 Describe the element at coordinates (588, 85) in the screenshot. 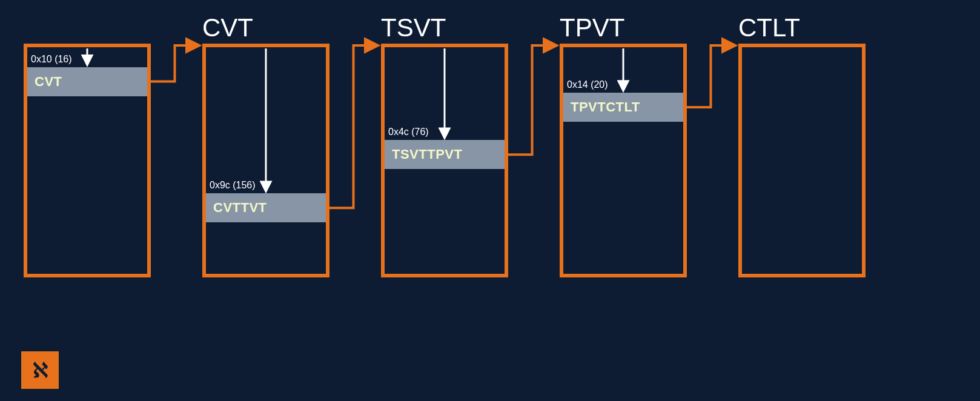

I see `offset-label-3: 0x14 (20)` at that location.